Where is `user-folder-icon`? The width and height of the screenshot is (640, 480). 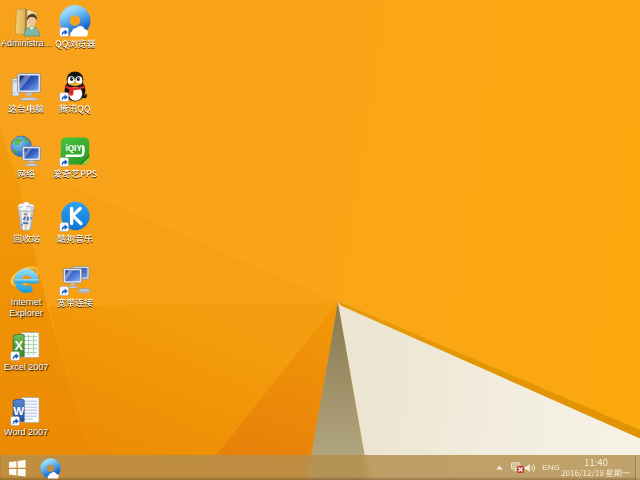 user-folder-icon is located at coordinates (26, 21).